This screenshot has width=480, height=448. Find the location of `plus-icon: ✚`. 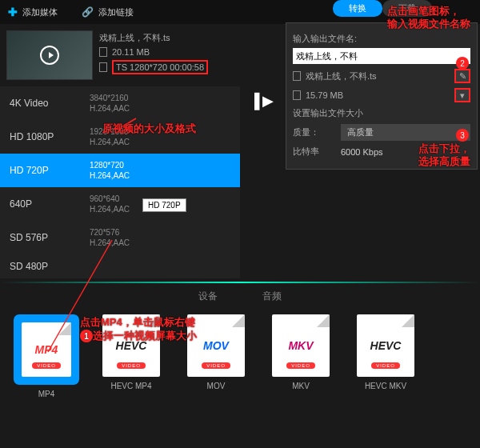

plus-icon: ✚ is located at coordinates (13, 12).